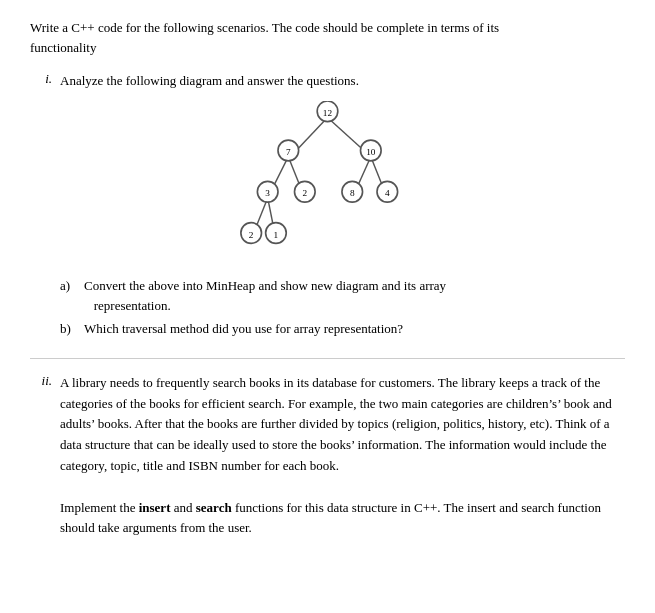 The height and width of the screenshot is (613, 655). I want to click on subq-b: b) Which traversal method did you use fo…, so click(342, 330).